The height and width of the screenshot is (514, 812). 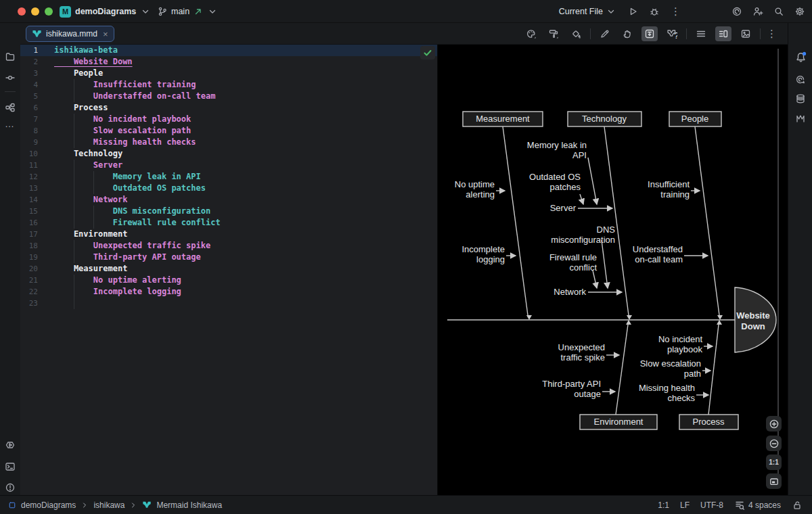 I want to click on code-line: Slow escalation path, so click(x=246, y=131).